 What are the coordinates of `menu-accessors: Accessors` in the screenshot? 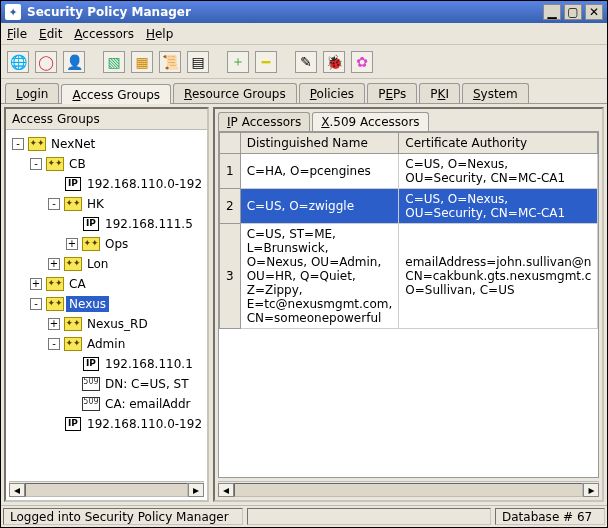 It's located at (104, 34).